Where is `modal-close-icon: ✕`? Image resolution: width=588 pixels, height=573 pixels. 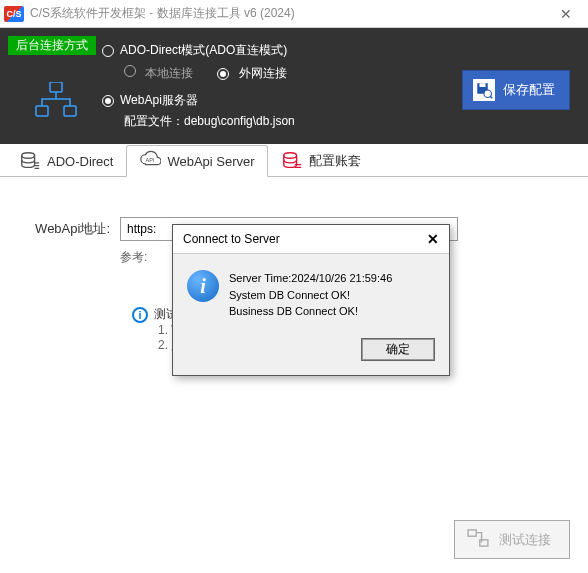 modal-close-icon: ✕ is located at coordinates (433, 239).